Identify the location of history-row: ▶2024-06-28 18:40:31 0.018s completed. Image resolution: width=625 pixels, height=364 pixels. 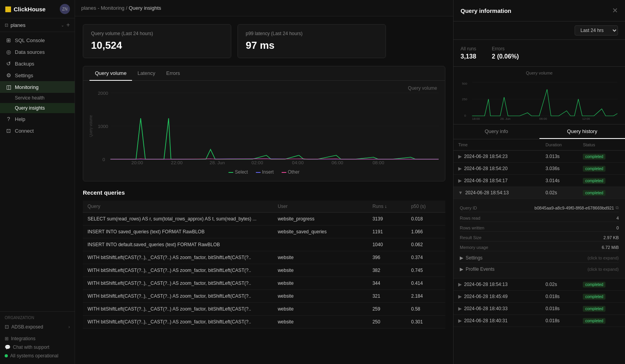
(539, 321).